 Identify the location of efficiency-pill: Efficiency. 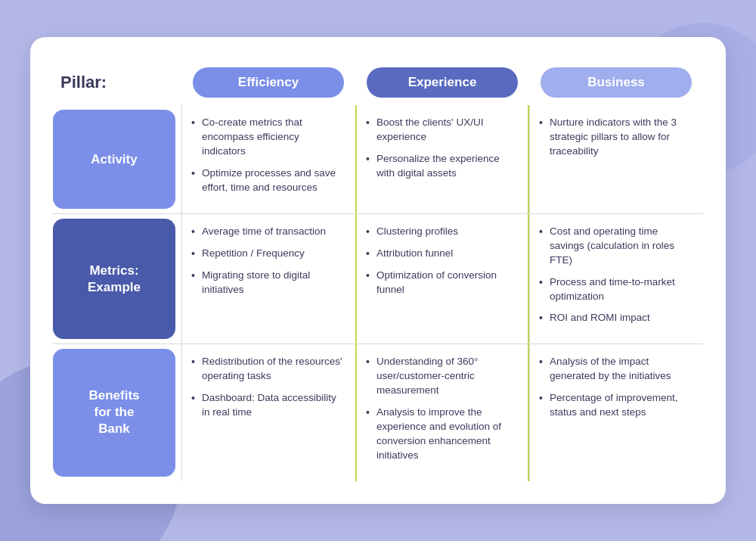
(268, 82).